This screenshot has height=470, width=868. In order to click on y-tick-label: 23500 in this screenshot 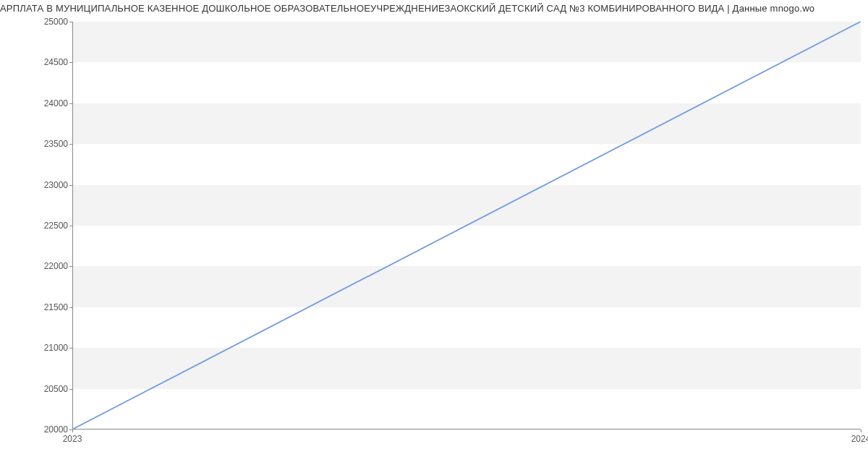, I will do `click(39, 144)`.